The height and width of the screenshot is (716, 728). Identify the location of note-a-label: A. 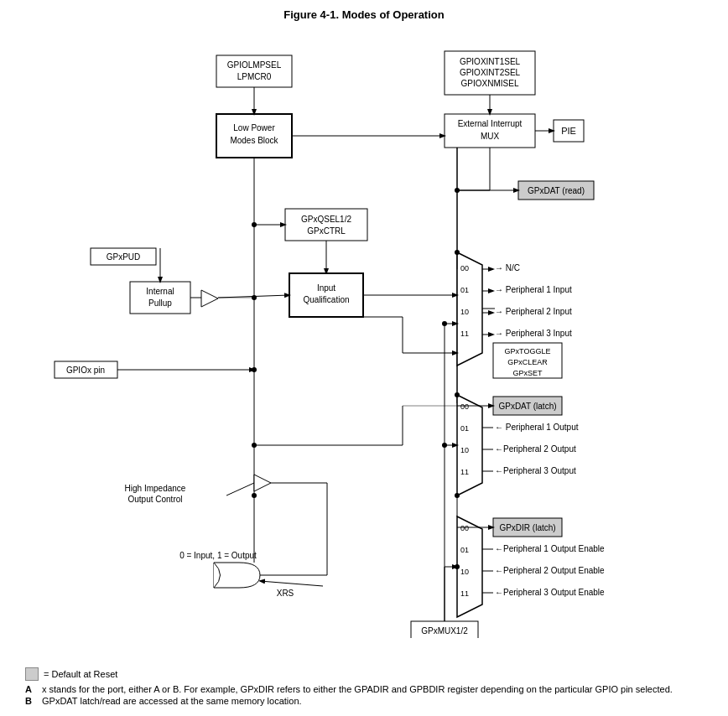
(34, 689).